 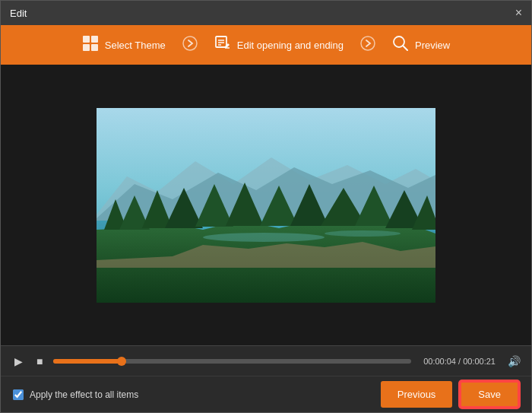 I want to click on apply-checkbox, so click(x=18, y=395).